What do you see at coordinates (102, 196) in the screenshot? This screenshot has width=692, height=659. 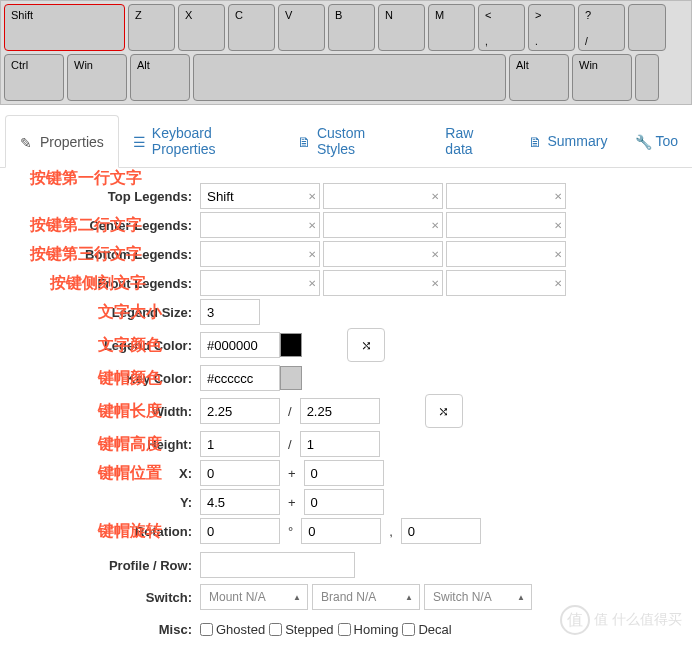 I see `top-legends-label: Top Legends:` at bounding box center [102, 196].